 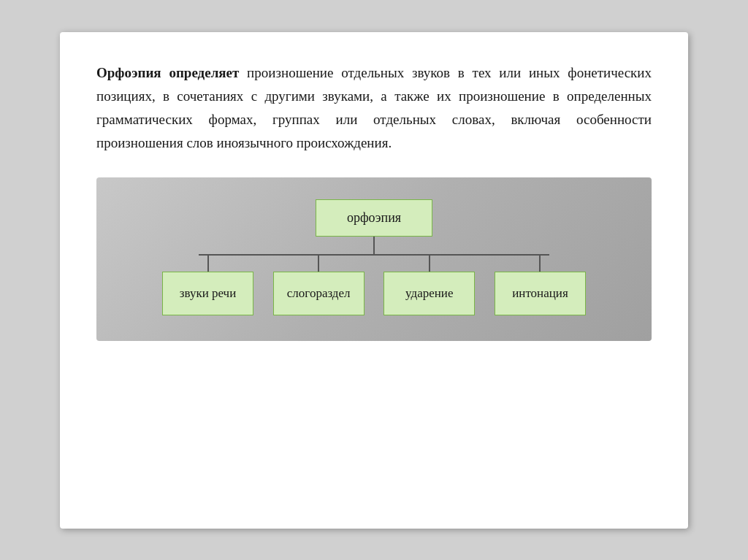 I want to click on branch-2: слогораздел, so click(x=318, y=285).